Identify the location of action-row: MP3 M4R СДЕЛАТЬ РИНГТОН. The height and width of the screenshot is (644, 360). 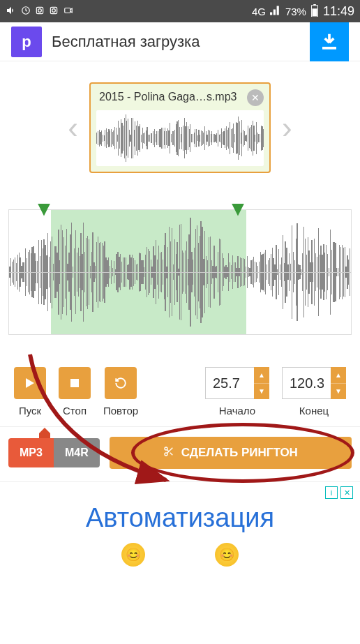
(180, 454).